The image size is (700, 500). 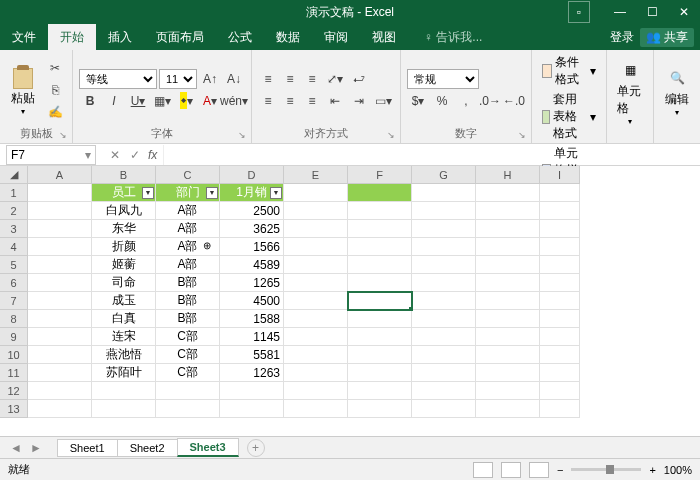 What do you see at coordinates (508, 193) in the screenshot?
I see `cell-H1` at bounding box center [508, 193].